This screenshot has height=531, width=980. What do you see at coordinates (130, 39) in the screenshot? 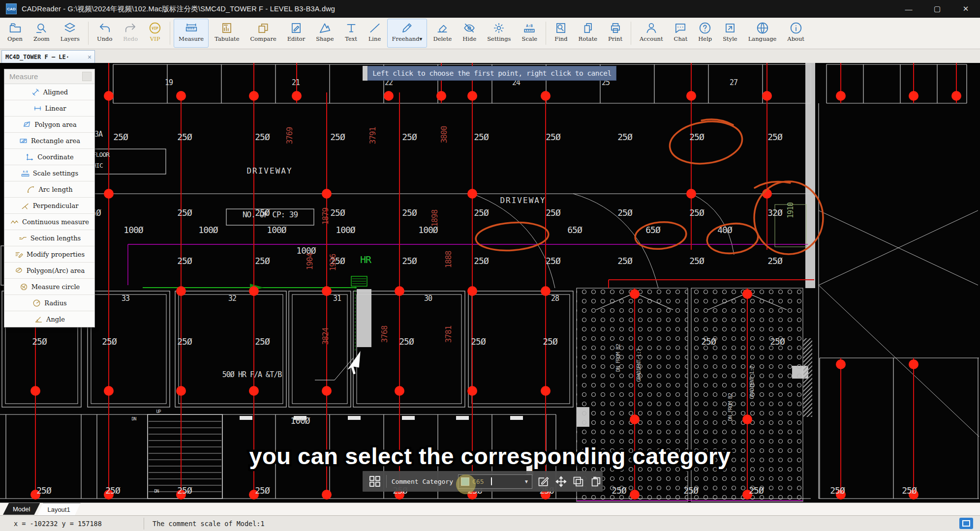
I see `toolbar-item-label: Redo` at bounding box center [130, 39].